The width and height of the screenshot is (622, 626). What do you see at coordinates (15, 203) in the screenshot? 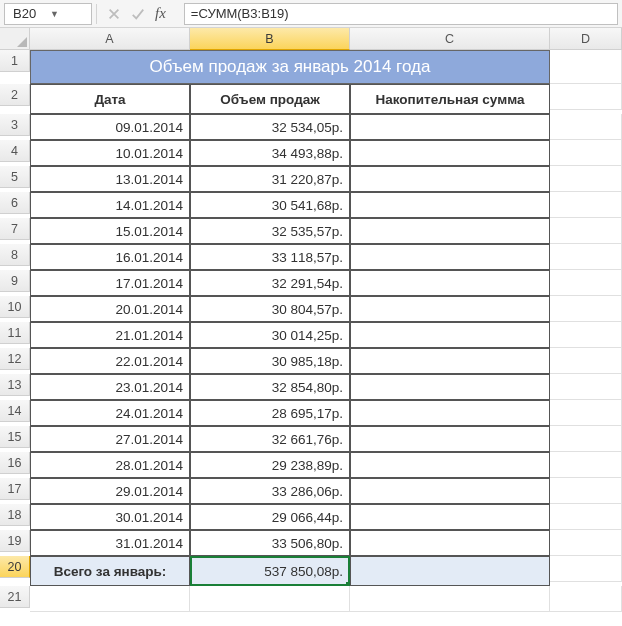
I see `row-header-6: 6` at bounding box center [15, 203].